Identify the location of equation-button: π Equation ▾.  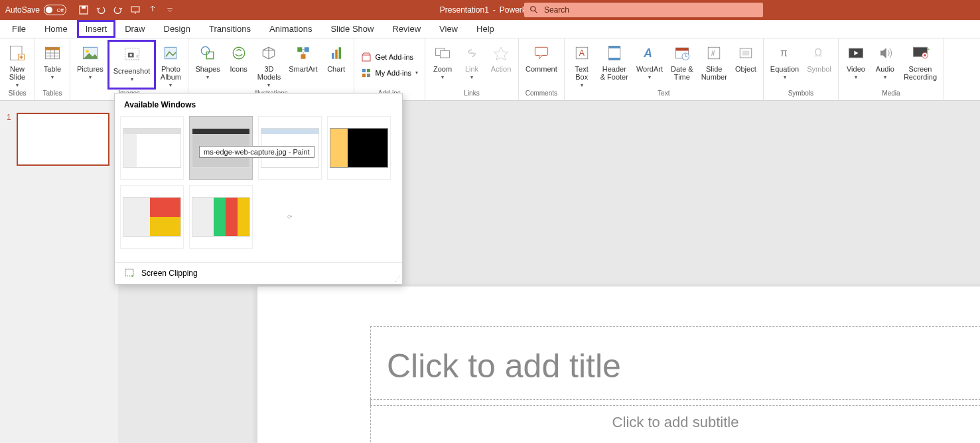
(784, 65).